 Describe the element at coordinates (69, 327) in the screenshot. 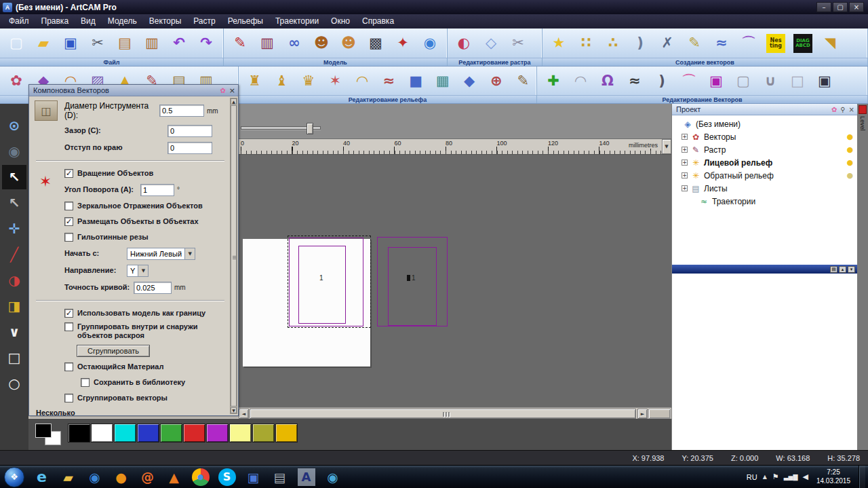

I see `group-in-out-checkbox` at that location.